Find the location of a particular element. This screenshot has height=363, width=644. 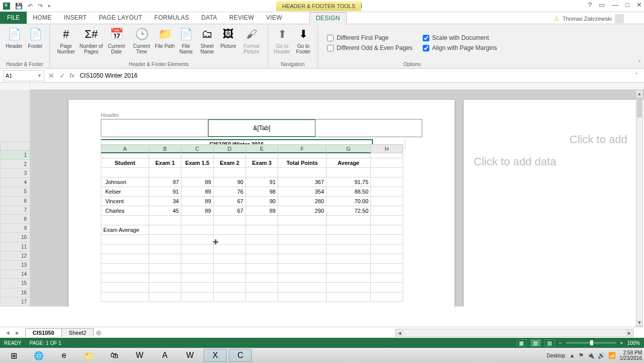

cell: 67 is located at coordinates (230, 202).